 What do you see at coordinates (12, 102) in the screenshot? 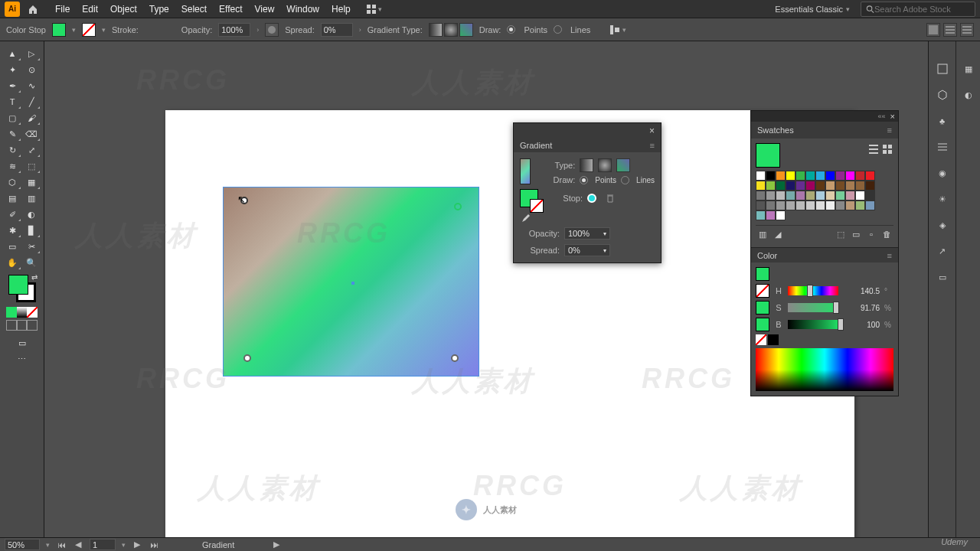
I see `type-tool-icon: T` at bounding box center [12, 102].